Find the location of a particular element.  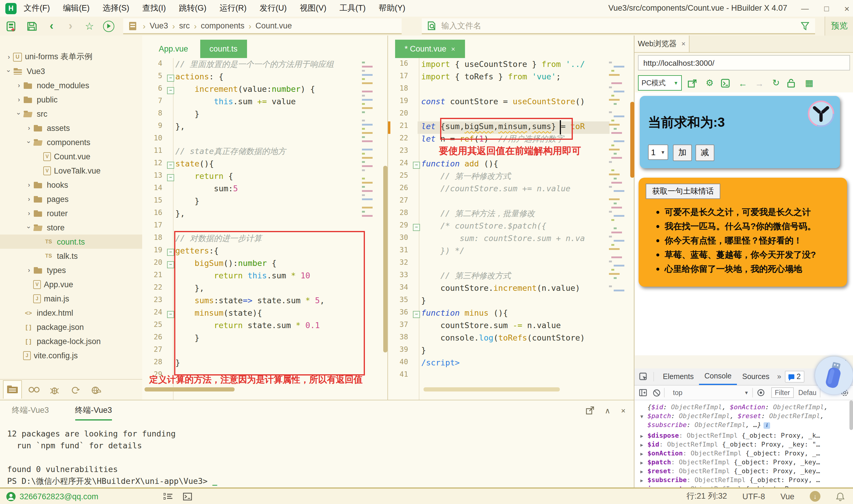

preview-button: 预览 is located at coordinates (839, 26).